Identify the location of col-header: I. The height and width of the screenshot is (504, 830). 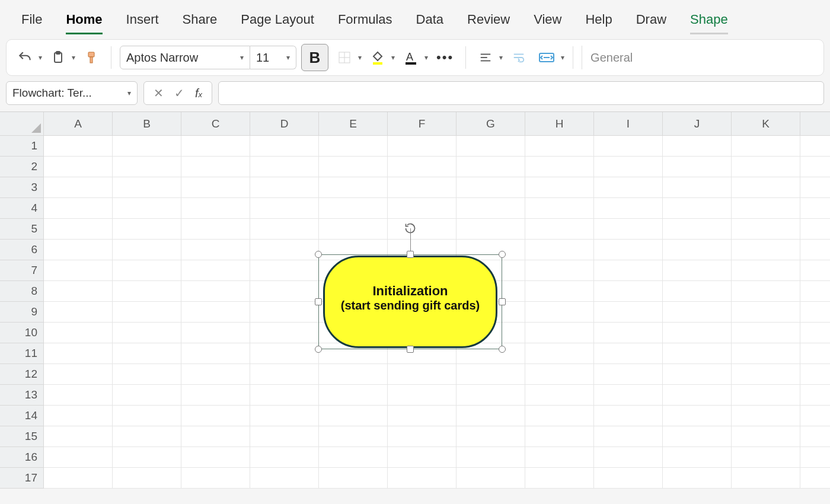
(628, 124).